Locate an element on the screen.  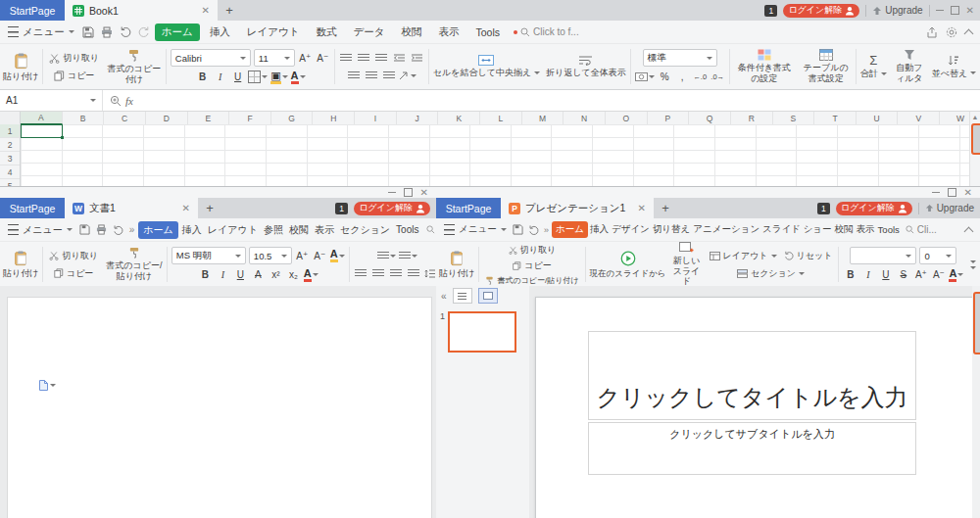
font-size-select: 11 is located at coordinates (274, 58).